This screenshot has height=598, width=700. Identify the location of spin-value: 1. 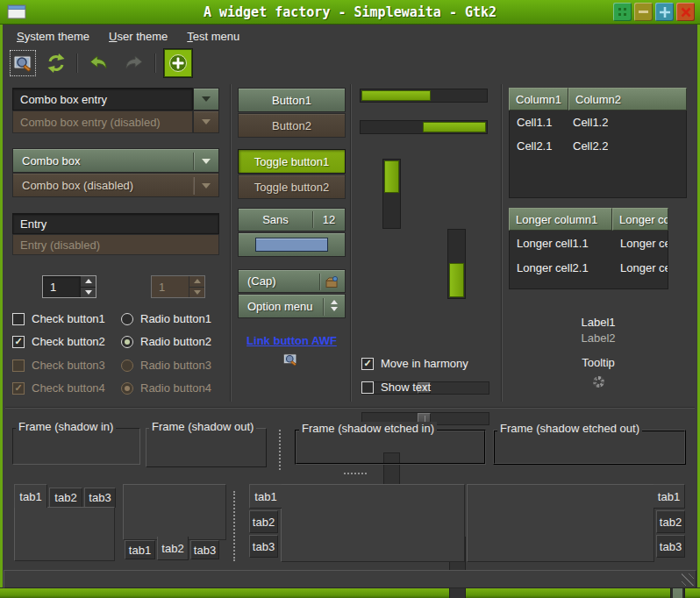
(61, 287).